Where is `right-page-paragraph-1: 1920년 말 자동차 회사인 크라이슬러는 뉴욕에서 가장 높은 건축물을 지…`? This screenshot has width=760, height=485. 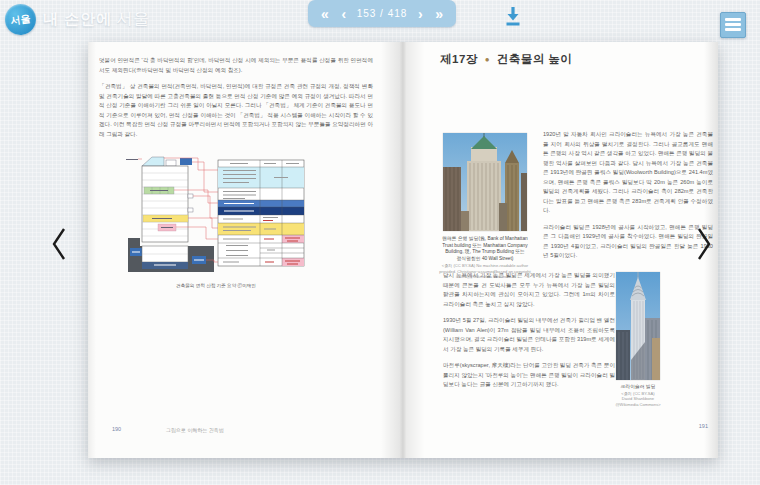
right-page-paragraph-1: 1920년 말 자동차 회사인 크라이슬러는 뉴욕에서 가장 높은 건축물을 지… is located at coordinates (628, 173).